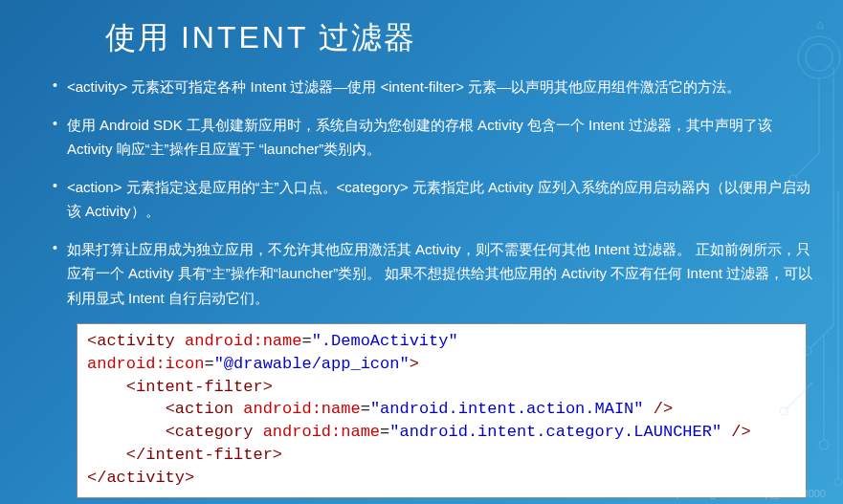  Describe the element at coordinates (131, 340) in the screenshot. I see `code-token: <activity` at that location.